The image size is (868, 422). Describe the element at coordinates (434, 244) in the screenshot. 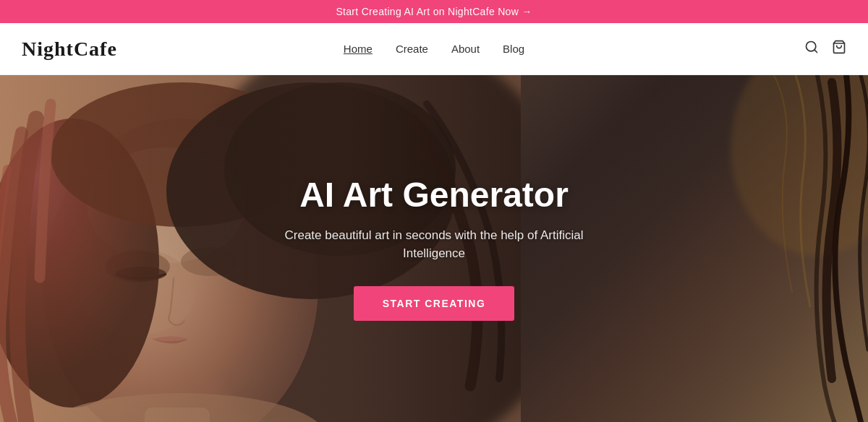

I see `hero-subtitle: Create beautiful art in seconds with the…` at that location.